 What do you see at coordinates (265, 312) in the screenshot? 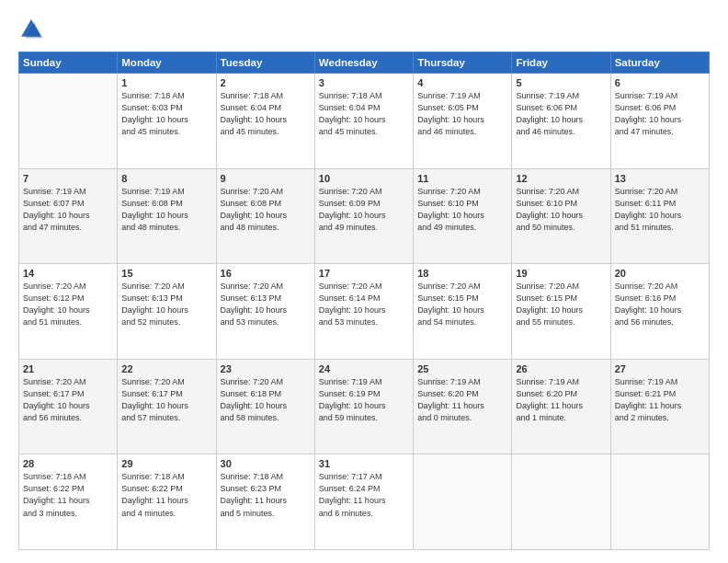
I see `calendar-day-cell: 16Sunrise: 7:20 AMSunset: 6:13 PMDayligh…` at bounding box center [265, 312].